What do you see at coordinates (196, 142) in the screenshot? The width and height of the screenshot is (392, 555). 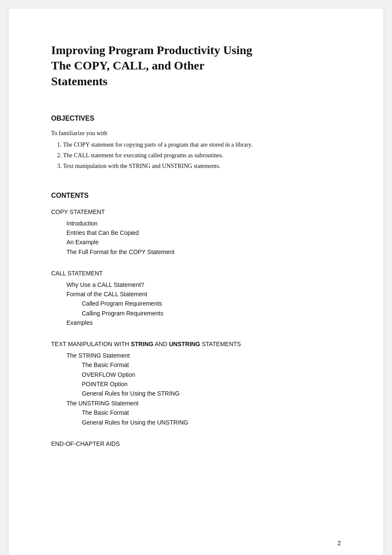 I see `objectives-section: OBJECTIVES To familiarize you with The C…` at bounding box center [196, 142].